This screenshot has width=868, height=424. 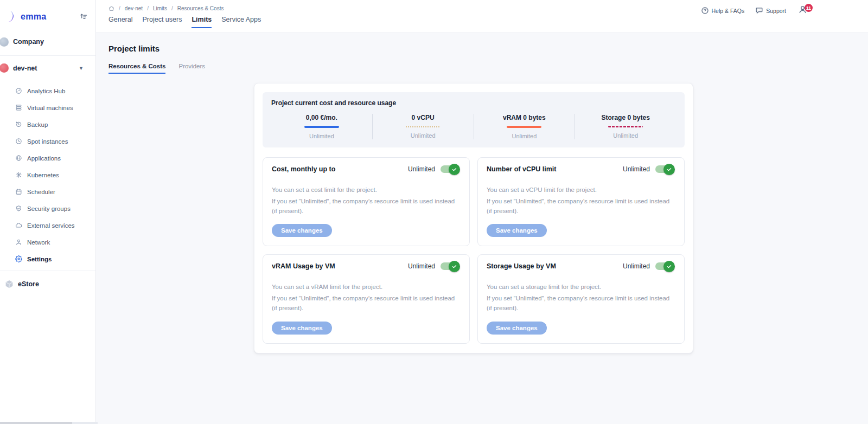 What do you see at coordinates (776, 11) in the screenshot?
I see `support-label: Support` at bounding box center [776, 11].